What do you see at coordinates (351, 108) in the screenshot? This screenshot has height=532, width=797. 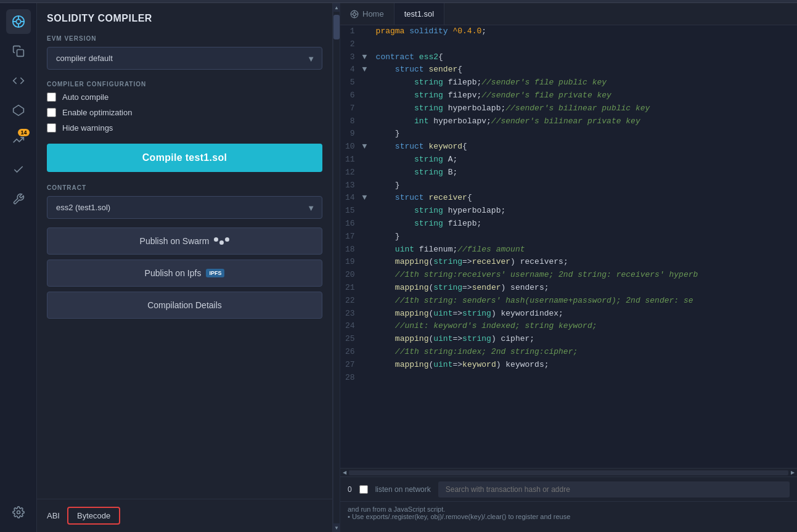 I see `line-num: 7` at bounding box center [351, 108].